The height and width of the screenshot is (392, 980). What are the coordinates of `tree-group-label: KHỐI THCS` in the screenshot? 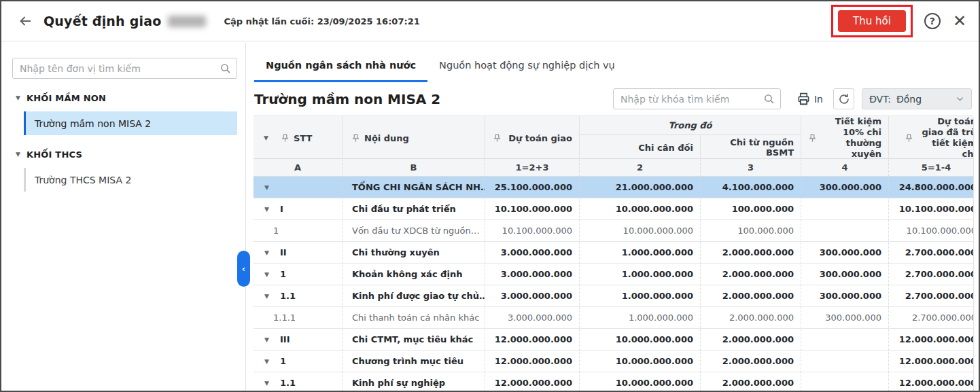 It's located at (54, 155).